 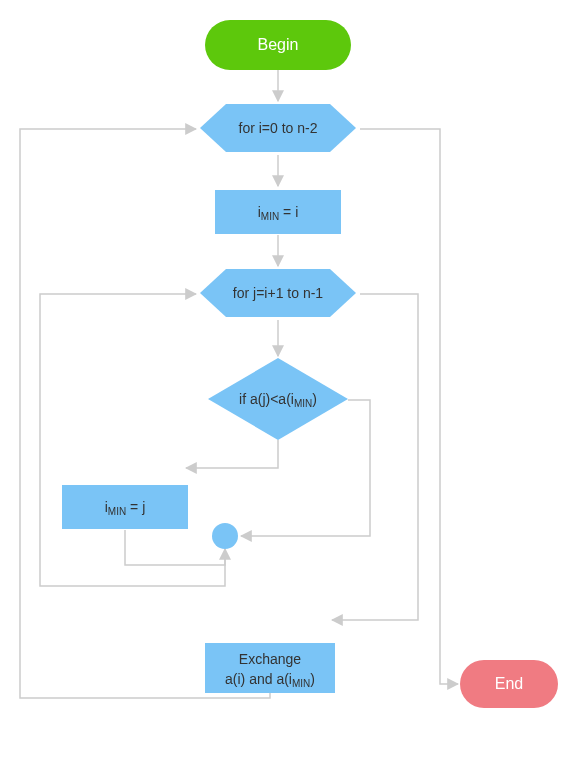 I want to click on for-j-label: for j=i+1 to n-1, so click(x=278, y=293).